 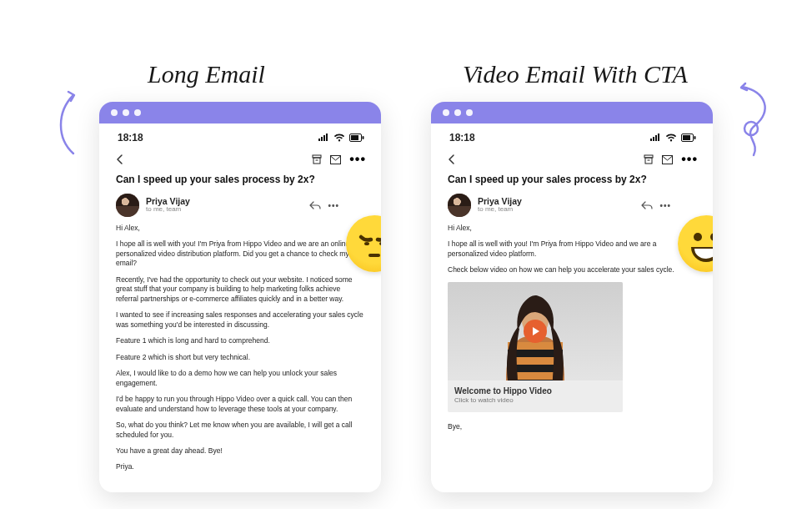 I want to click on body-paragraph: Check below video on how we can help you…, so click(x=572, y=270).